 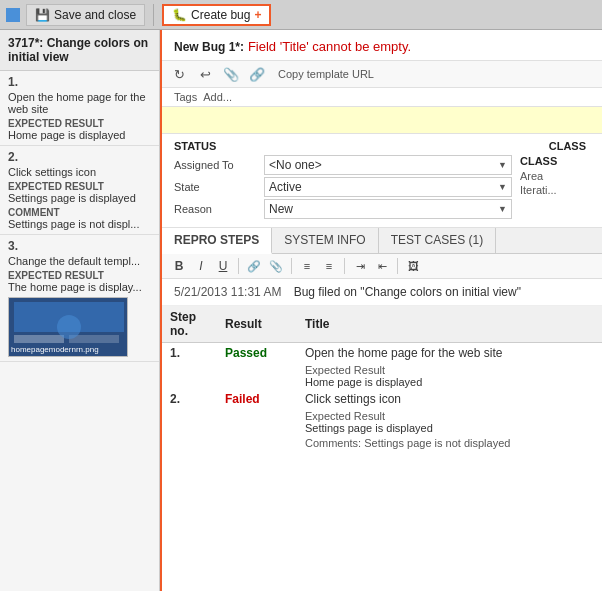 I want to click on editor-toolbar: B I U 🔗 📎 ≡ ≡ ⇥ ⇤ 🖼, so click(x=382, y=266).